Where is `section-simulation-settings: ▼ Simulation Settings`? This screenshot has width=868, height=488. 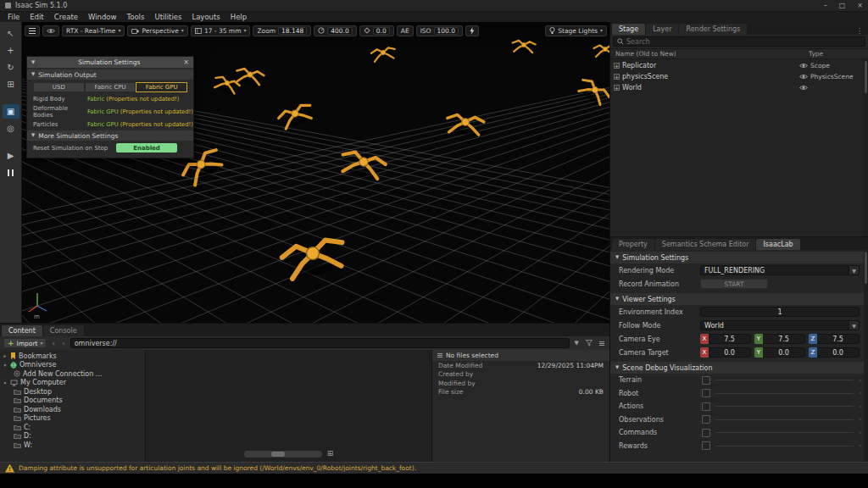 section-simulation-settings: ▼ Simulation Settings is located at coordinates (739, 258).